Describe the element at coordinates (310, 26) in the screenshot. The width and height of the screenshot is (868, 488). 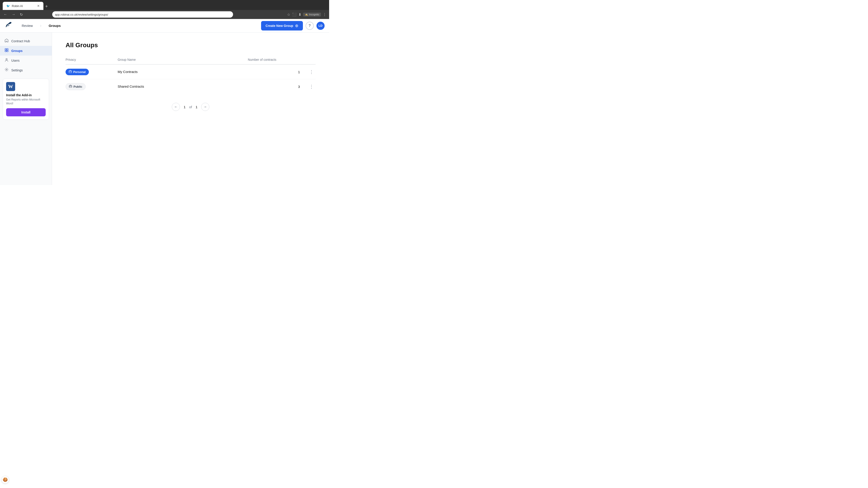
I see `help-icon: ?` at that location.